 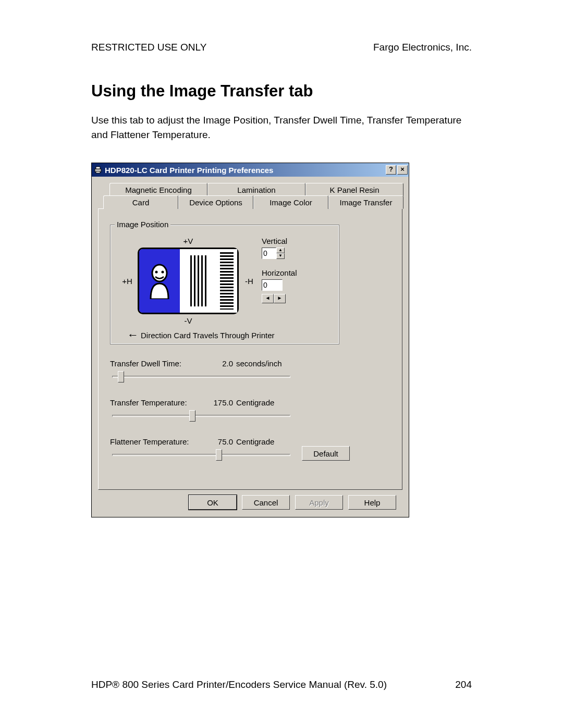 I want to click on transfer-temp-label: Transfer Temperature:, so click(x=160, y=402).